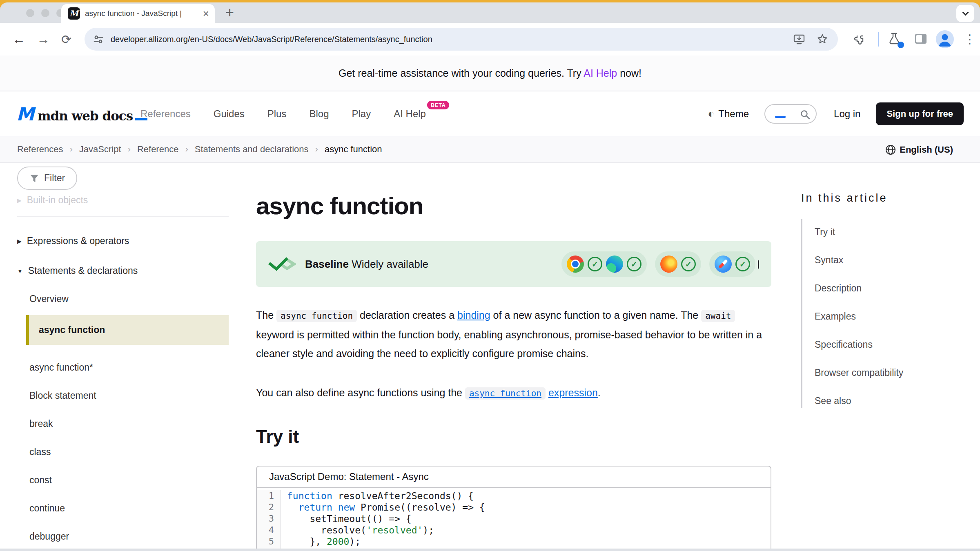 This screenshot has width=980, height=551. I want to click on minimize-window-button, so click(45, 13).